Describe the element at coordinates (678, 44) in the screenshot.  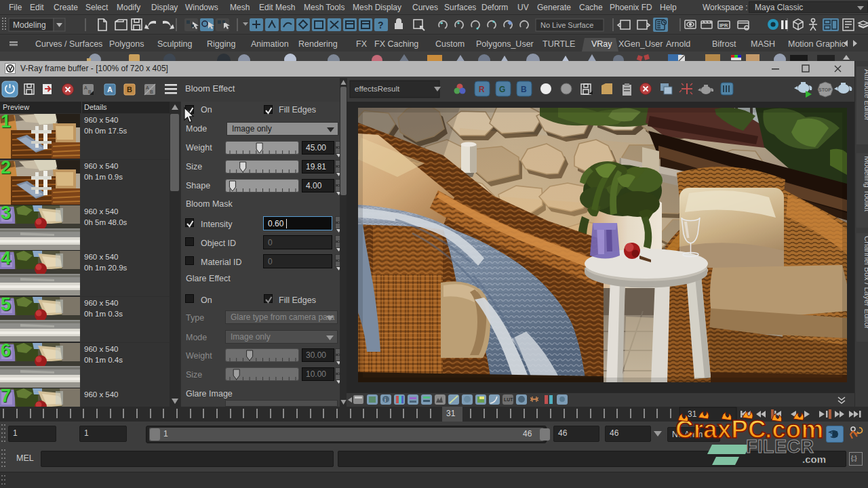
I see `svg-text: Arnold` at that location.